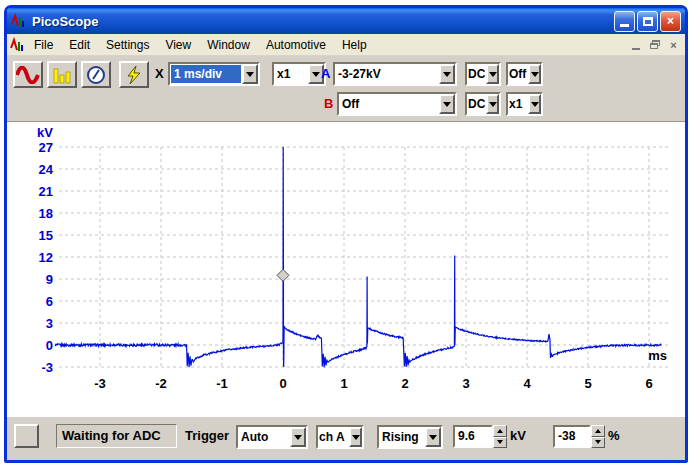 This screenshot has width=692, height=468. What do you see at coordinates (473, 436) in the screenshot?
I see `trigger-threshold-input: 9.6` at bounding box center [473, 436].